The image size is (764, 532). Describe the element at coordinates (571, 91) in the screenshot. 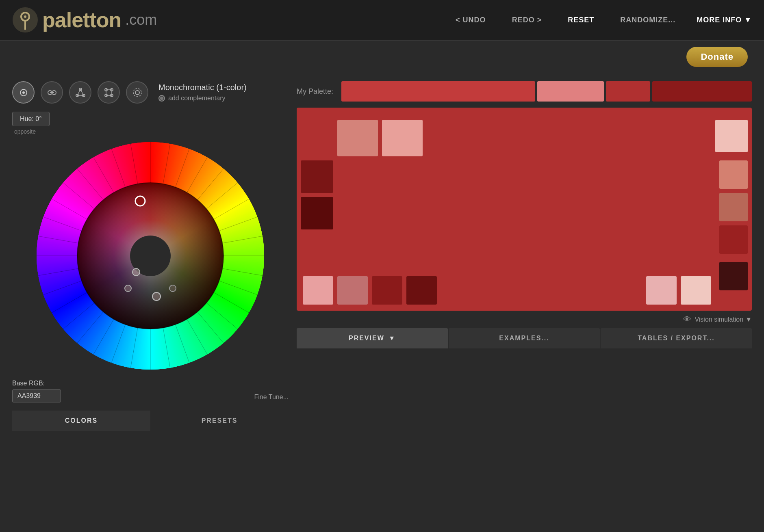

I see `palette-swatch-light1` at that location.